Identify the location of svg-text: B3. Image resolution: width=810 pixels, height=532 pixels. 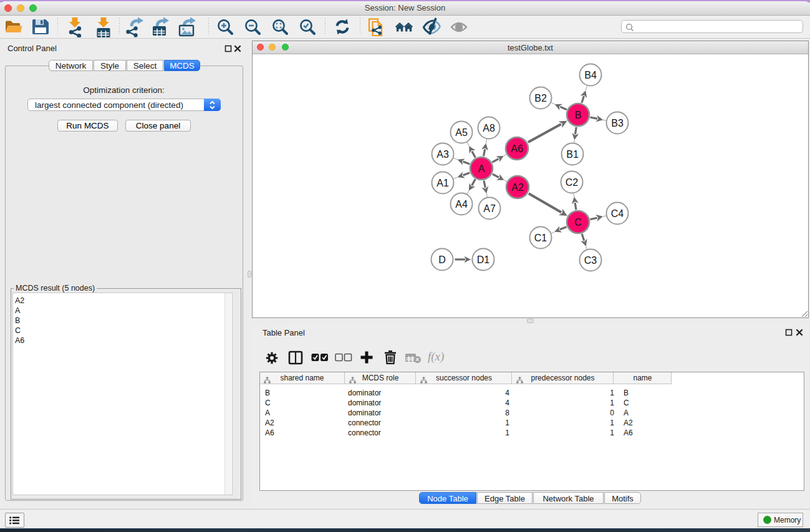
(617, 123).